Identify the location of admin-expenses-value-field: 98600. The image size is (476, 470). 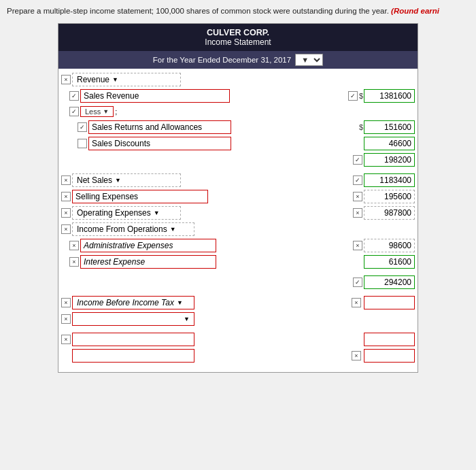
(389, 246).